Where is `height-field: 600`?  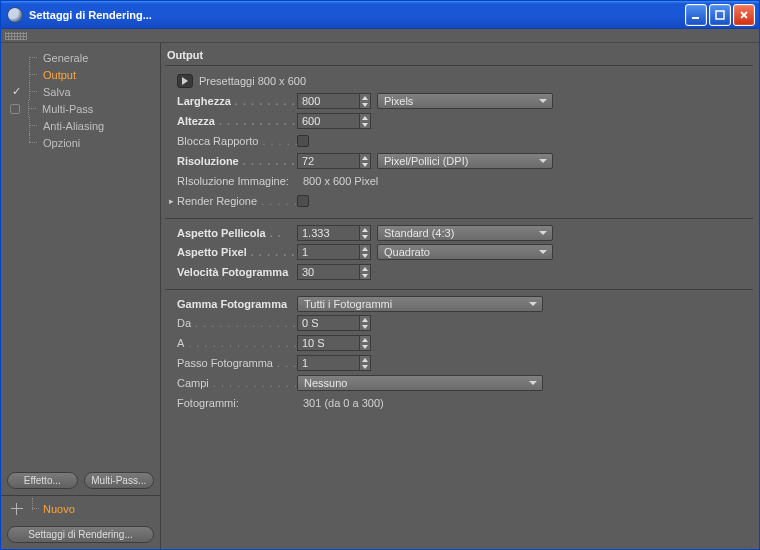 height-field: 600 is located at coordinates (334, 121).